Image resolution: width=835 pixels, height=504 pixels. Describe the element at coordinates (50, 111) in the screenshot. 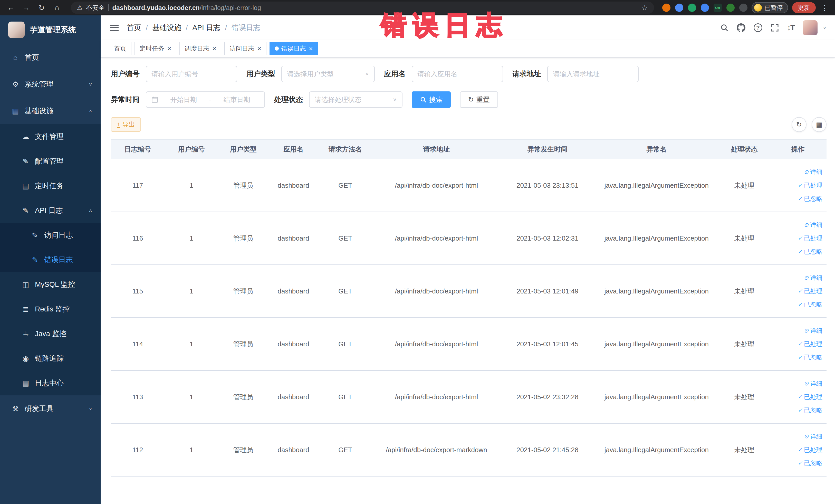

I see `sidebar-item-infra: ▦基础设施∧` at that location.